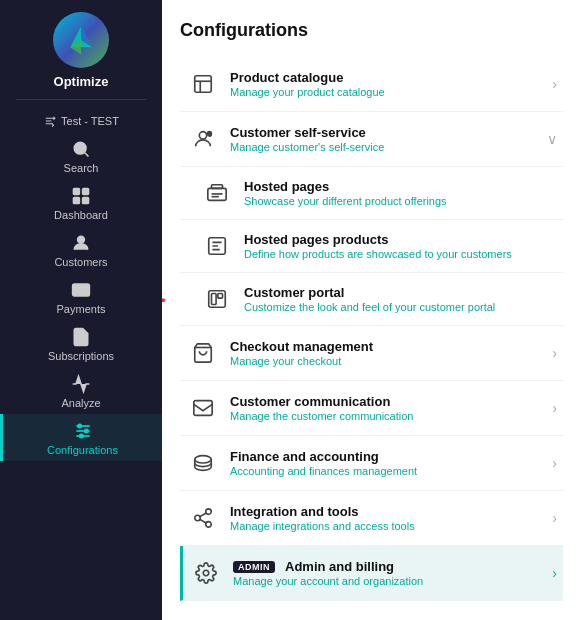 Image resolution: width=581 pixels, height=620 pixels. I want to click on sidebar-item-dashboard-label: Dashboard, so click(81, 215).